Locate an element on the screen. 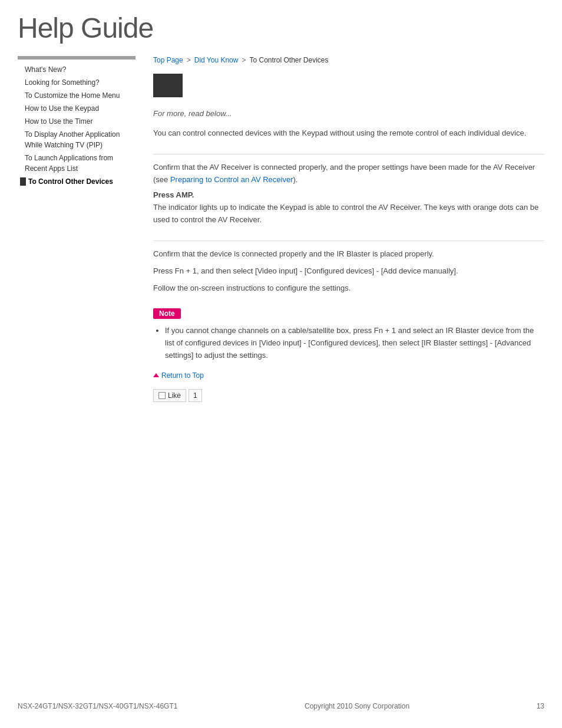 This screenshot has width=562, height=728. press-amp-label: Press AMP. is located at coordinates (349, 195).